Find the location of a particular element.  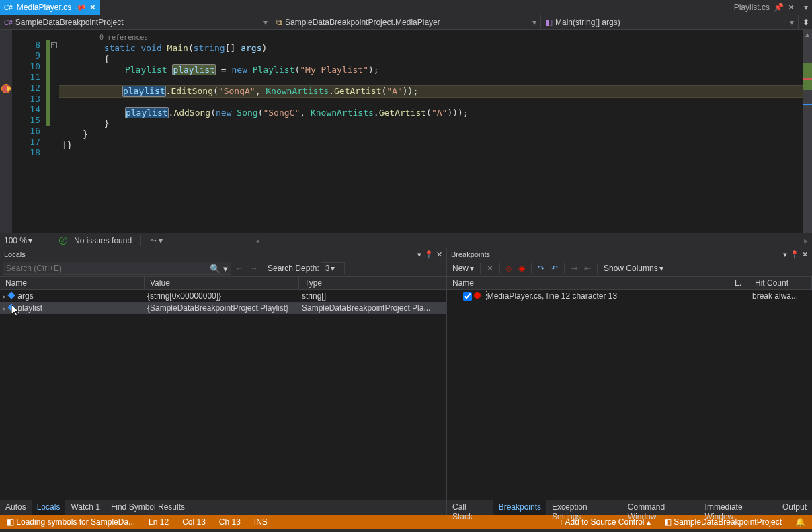

tab-playlist: Playlist.cs 📌 ✕ ▾ is located at coordinates (771, 7).